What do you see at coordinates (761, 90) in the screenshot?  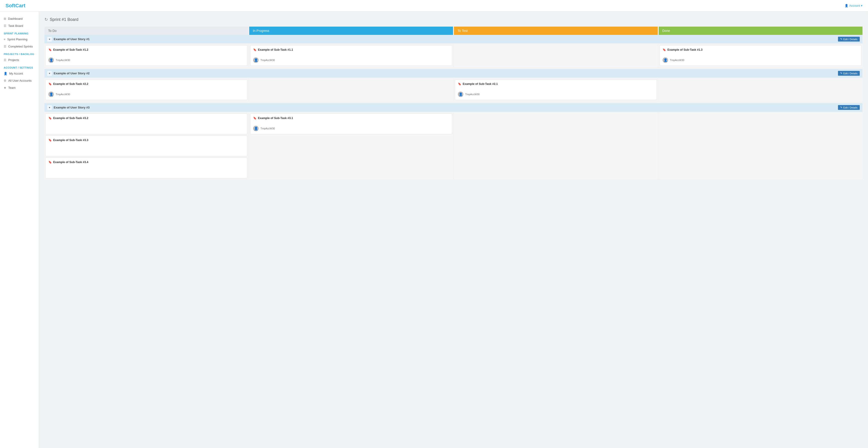 I see `us2-done-cell` at bounding box center [761, 90].